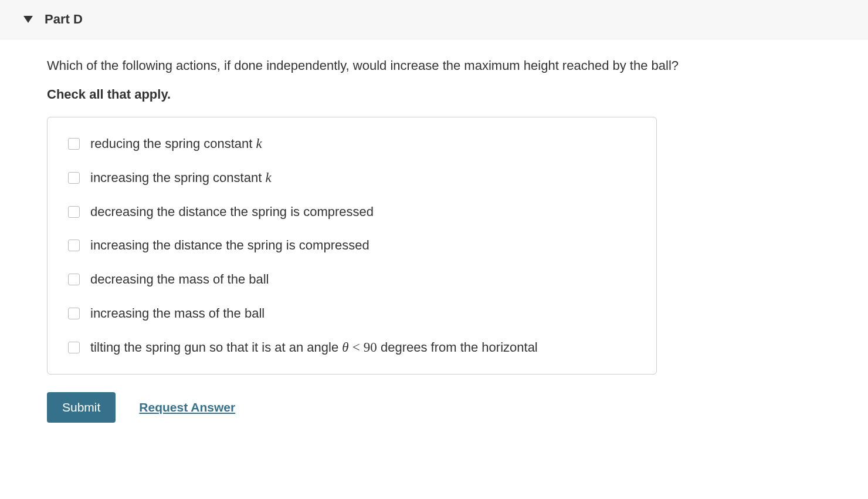 The height and width of the screenshot is (499, 868). I want to click on question-instruction: Check all that apply., so click(434, 95).